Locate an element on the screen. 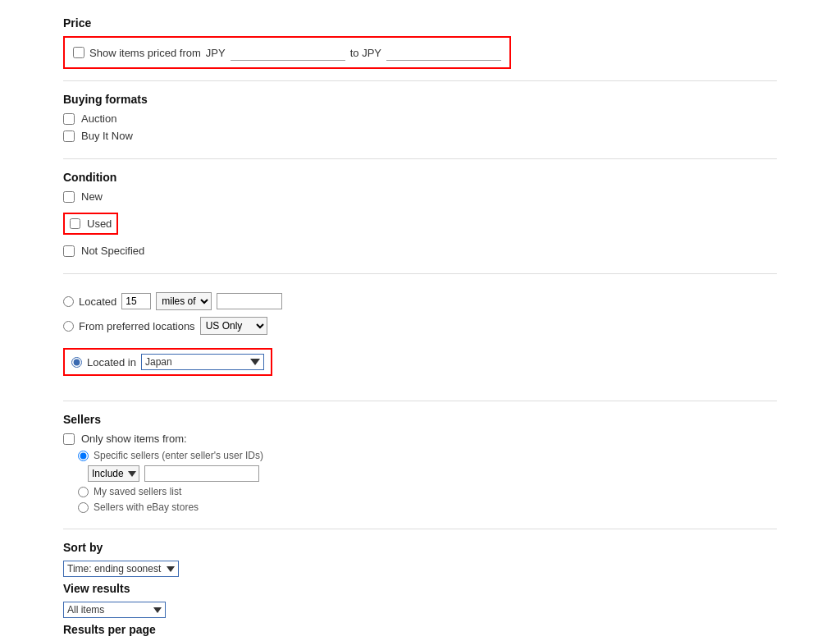  location-text-input is located at coordinates (249, 301).